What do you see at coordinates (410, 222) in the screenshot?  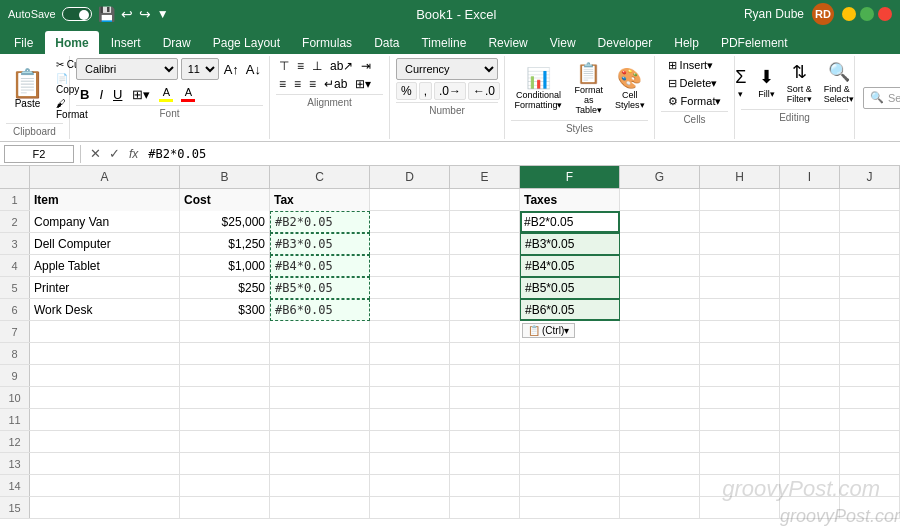 I see `cell-D2` at bounding box center [410, 222].